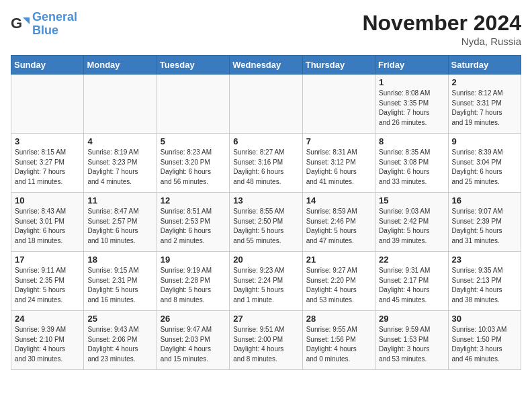 The height and width of the screenshot is (411, 532). What do you see at coordinates (47, 259) in the screenshot?
I see `day-number: 17` at bounding box center [47, 259].